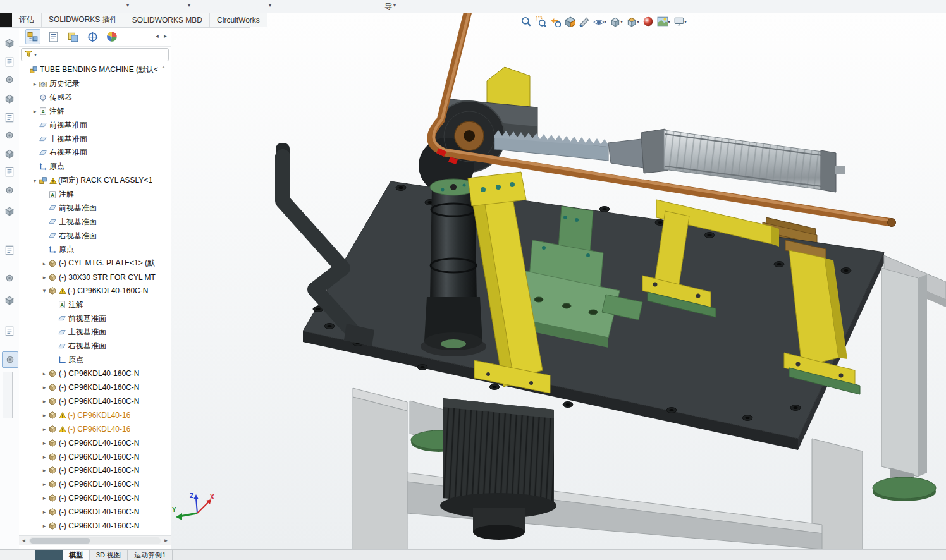 The height and width of the screenshot is (560, 946). Describe the element at coordinates (599, 21) in the screenshot. I see `hide-show-items-icon: ▾` at that location.